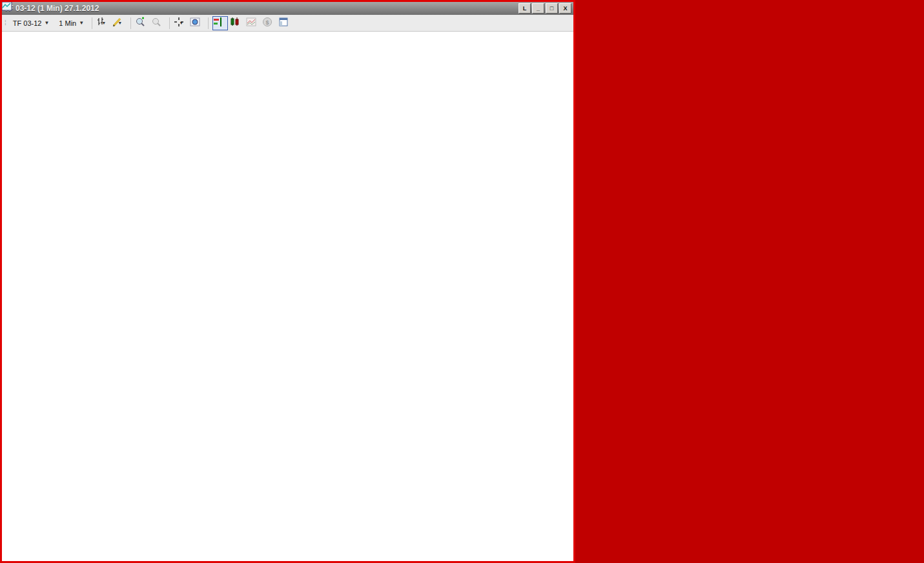 The height and width of the screenshot is (563, 924). Describe the element at coordinates (545, 8) in the screenshot. I see `window-buttons: L_□X` at that location.